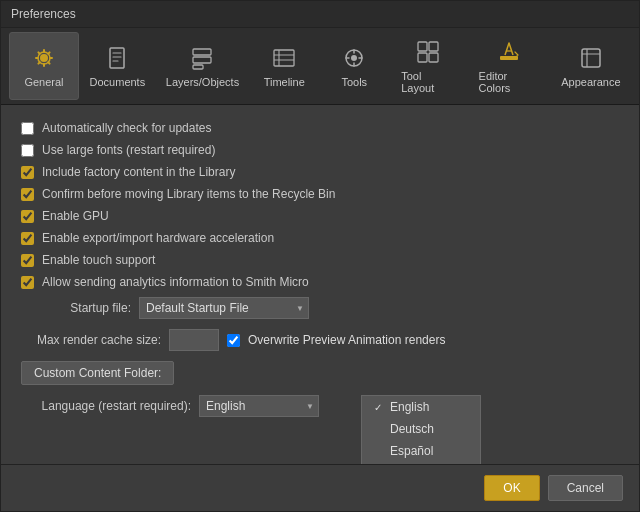 The image size is (640, 512). What do you see at coordinates (354, 66) in the screenshot?
I see `tab-tools: Tools` at bounding box center [354, 66].